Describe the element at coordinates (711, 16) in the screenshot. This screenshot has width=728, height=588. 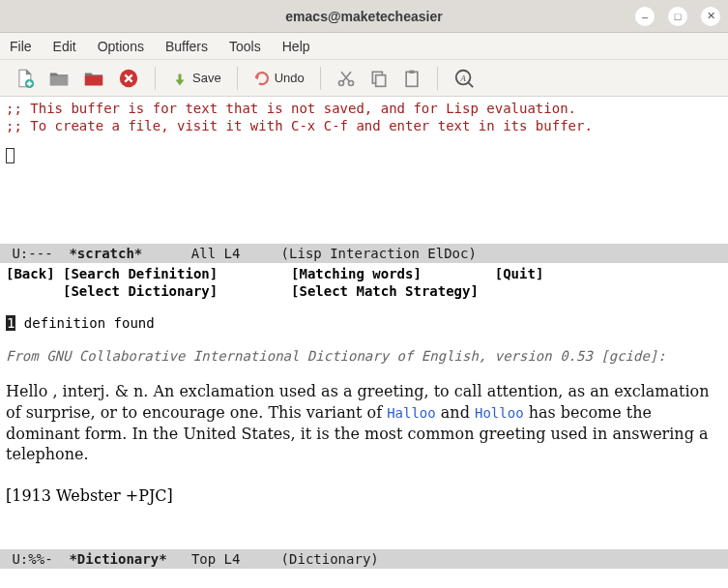
I see `close-button: ✕` at that location.